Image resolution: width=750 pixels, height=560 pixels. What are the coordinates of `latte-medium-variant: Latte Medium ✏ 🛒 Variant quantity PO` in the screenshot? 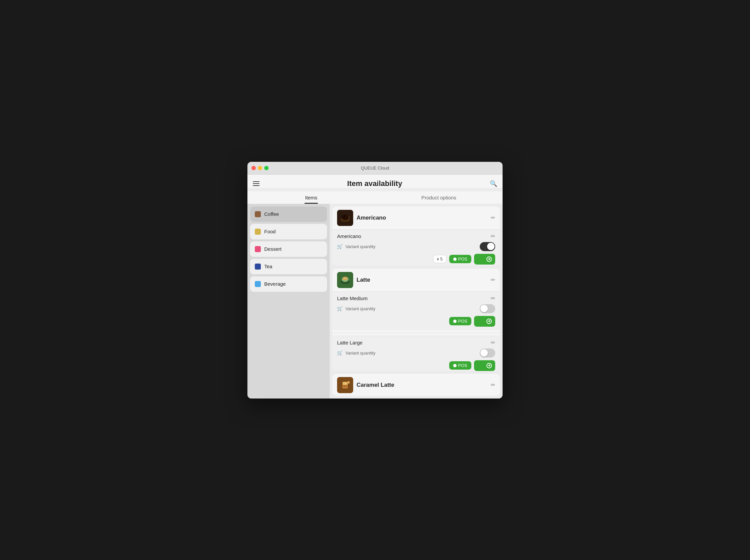 It's located at (416, 311).